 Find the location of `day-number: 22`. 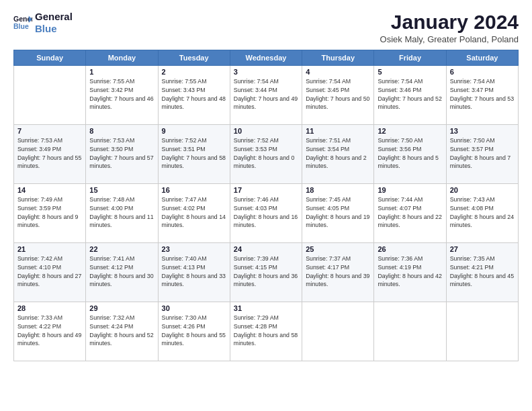

day-number: 22 is located at coordinates (122, 249).